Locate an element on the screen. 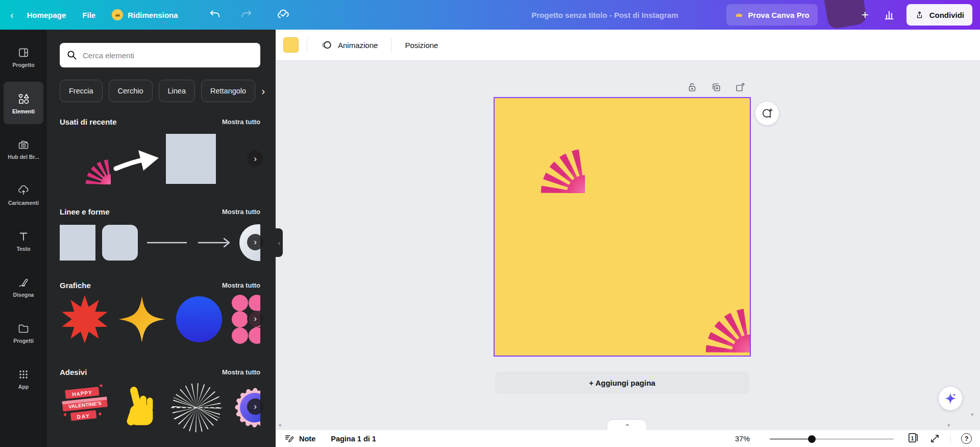 Image resolution: width=980 pixels, height=447 pixels. sidebar-item-text: Testo is located at coordinates (23, 241).